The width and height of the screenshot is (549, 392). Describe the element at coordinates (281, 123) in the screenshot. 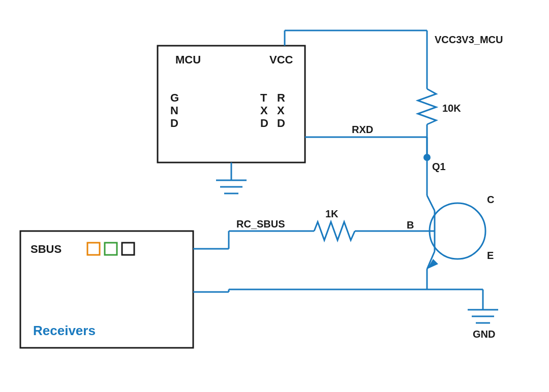

I see `rxd-d: D` at that location.